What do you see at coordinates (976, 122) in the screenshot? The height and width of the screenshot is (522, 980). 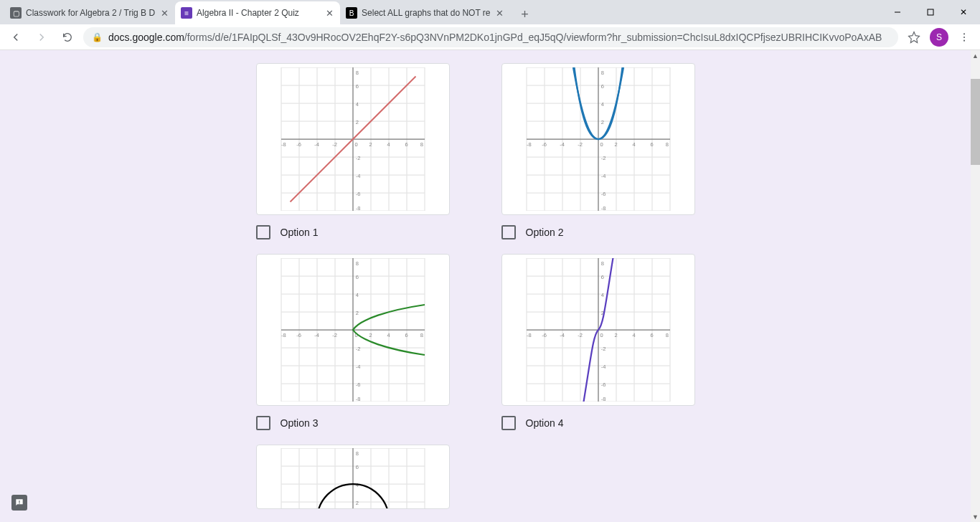 I see `scroll-thumb` at bounding box center [976, 122].